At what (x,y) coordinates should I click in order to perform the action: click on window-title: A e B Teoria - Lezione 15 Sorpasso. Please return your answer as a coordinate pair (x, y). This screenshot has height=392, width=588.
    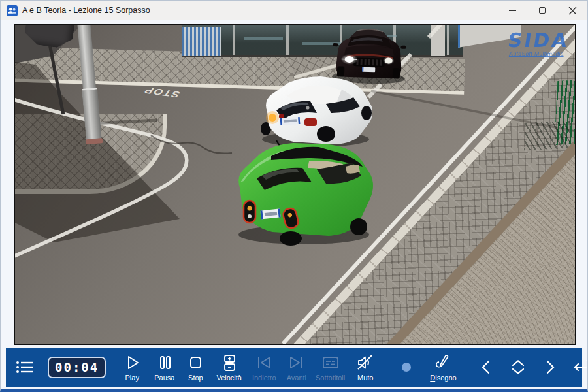
    Looking at the image, I should click on (86, 10).